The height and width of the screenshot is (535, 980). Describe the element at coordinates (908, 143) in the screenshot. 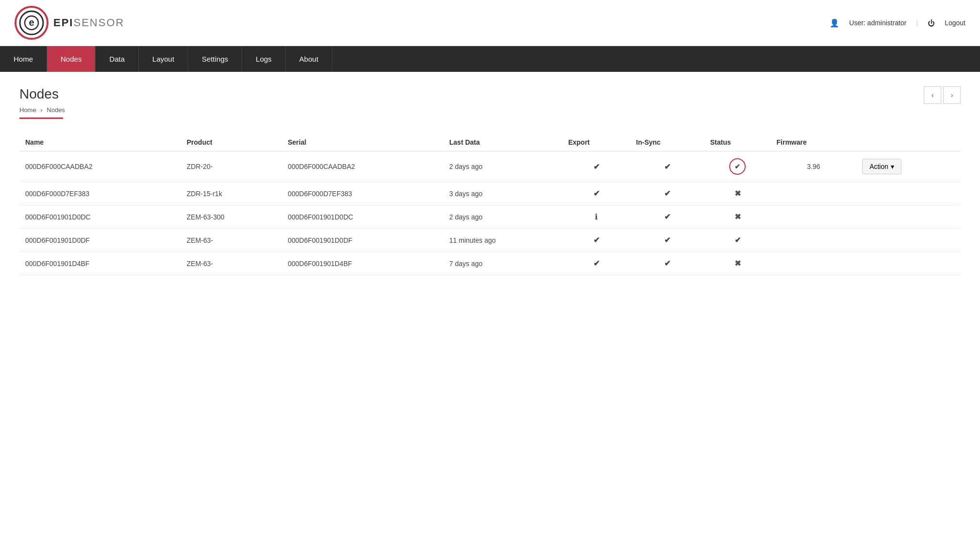

I see `col-action` at that location.